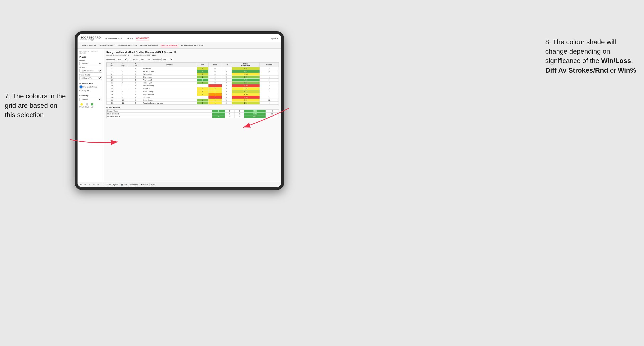  What do you see at coordinates (202, 100) in the screenshot?
I see `cell-win: 4` at bounding box center [202, 100].